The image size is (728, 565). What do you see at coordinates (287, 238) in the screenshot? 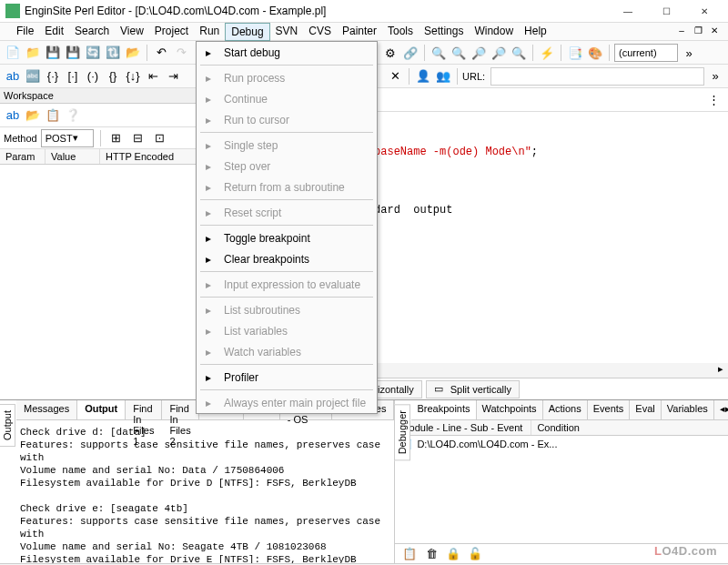
I see `menu-item-toggle-breakpoint: ▸Toggle breakpoint` at bounding box center [287, 238].